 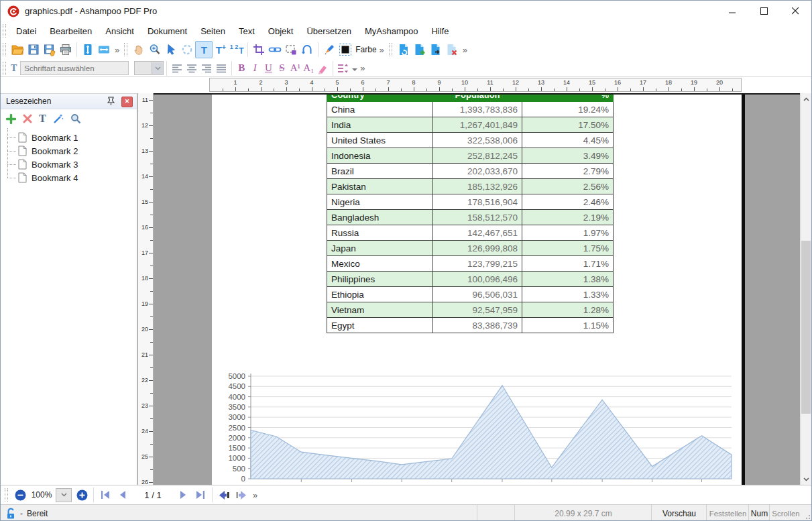 What do you see at coordinates (440, 31) in the screenshot?
I see `menu-item-hilfe: Hilfe` at bounding box center [440, 31].